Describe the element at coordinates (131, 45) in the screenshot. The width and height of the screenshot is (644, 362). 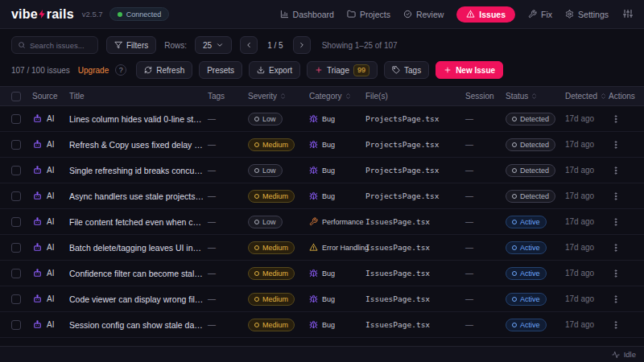
I see `filters-button: Filters` at that location.